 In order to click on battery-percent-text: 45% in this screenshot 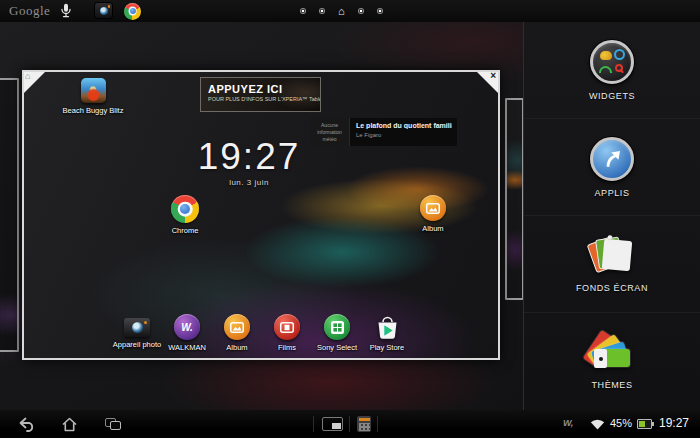, I will do `click(621, 423)`.